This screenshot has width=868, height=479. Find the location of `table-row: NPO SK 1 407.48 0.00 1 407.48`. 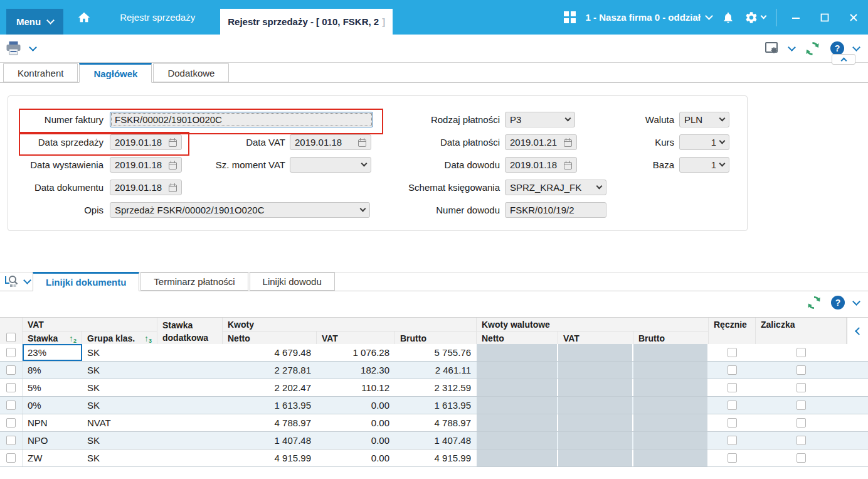

table-row: NPO SK 1 407.48 0.00 1 407.48 is located at coordinates (434, 441).